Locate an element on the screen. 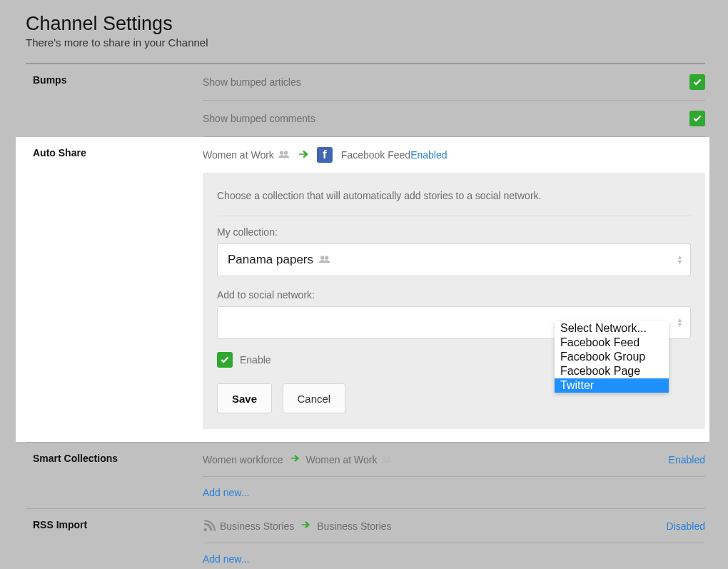 The image size is (728, 569). autoshare-mapping-row: Women at Work f Facebook Feed Enabled is located at coordinates (454, 155).